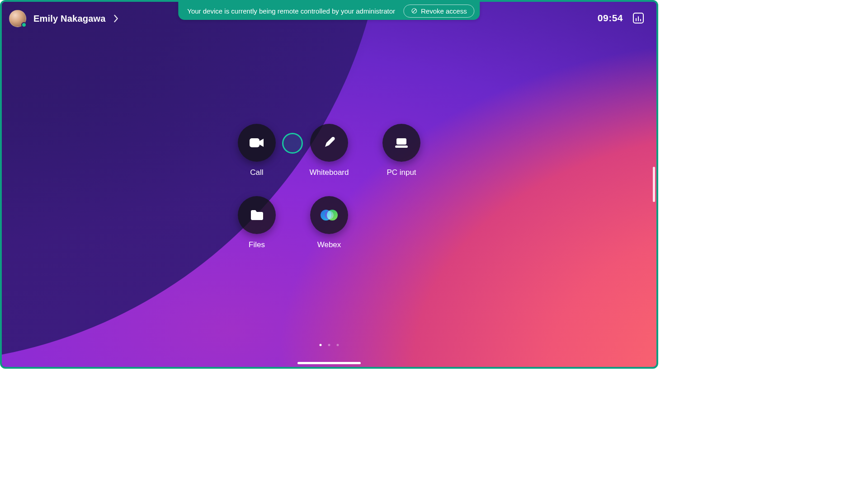  I want to click on page-dots, so click(329, 345).